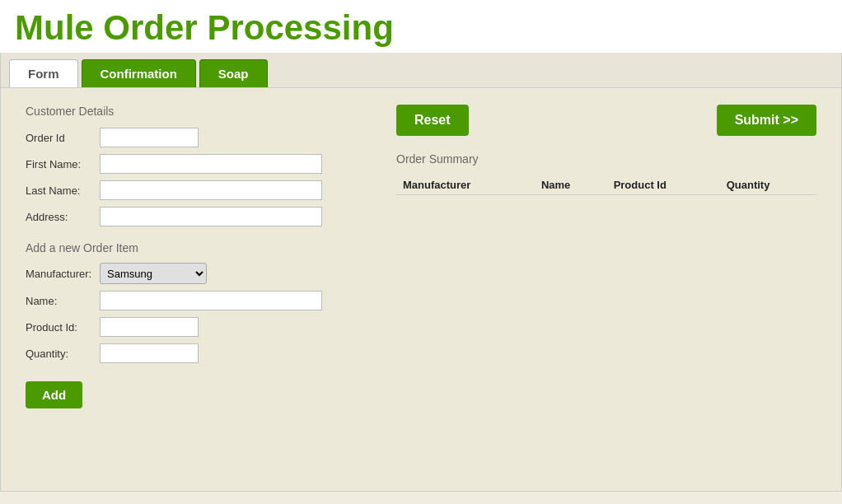 Image resolution: width=842 pixels, height=504 pixels. I want to click on last-name-label: Last Name:, so click(63, 191).